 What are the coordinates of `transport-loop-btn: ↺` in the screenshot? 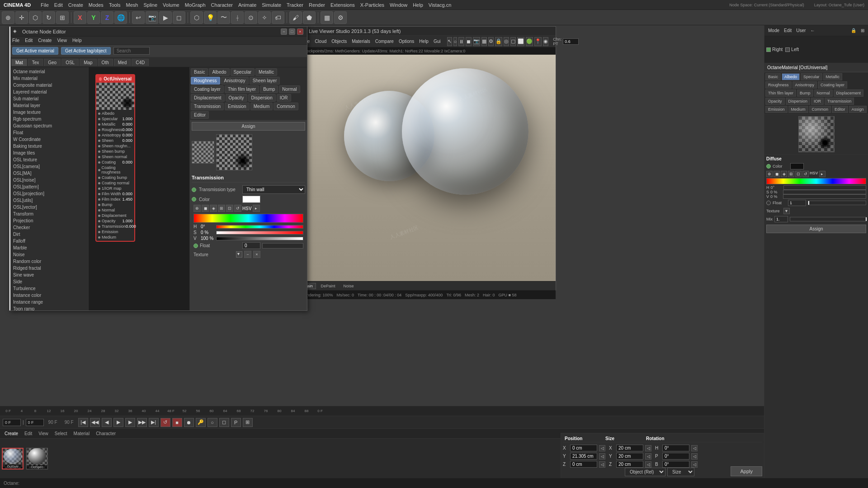 It's located at (165, 422).